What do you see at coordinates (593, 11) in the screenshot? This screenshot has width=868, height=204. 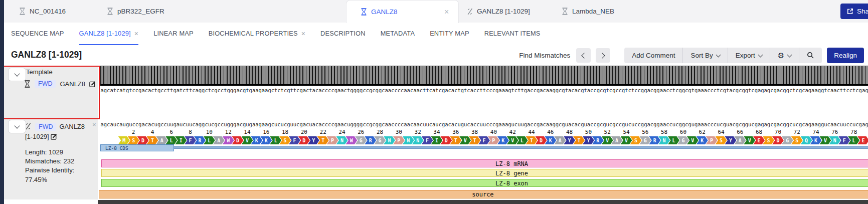 I see `tab-label: Lambda_NEB` at bounding box center [593, 11].